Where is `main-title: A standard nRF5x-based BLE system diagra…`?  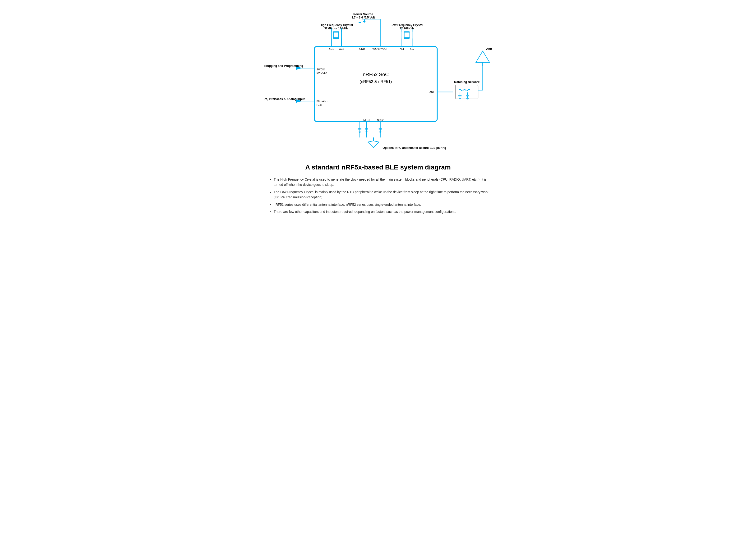
main-title: A standard nRF5x-based BLE system diagra… is located at coordinates (378, 167).